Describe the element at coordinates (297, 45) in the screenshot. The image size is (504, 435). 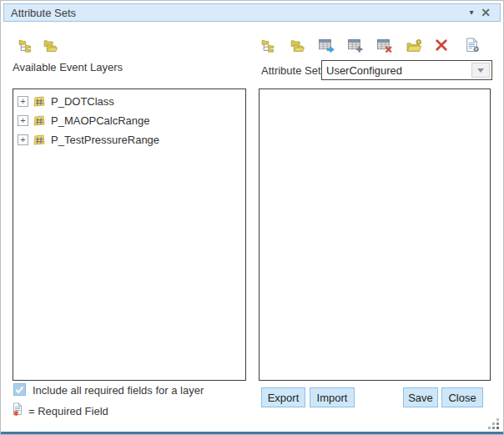
I see `collapse-set-button` at that location.